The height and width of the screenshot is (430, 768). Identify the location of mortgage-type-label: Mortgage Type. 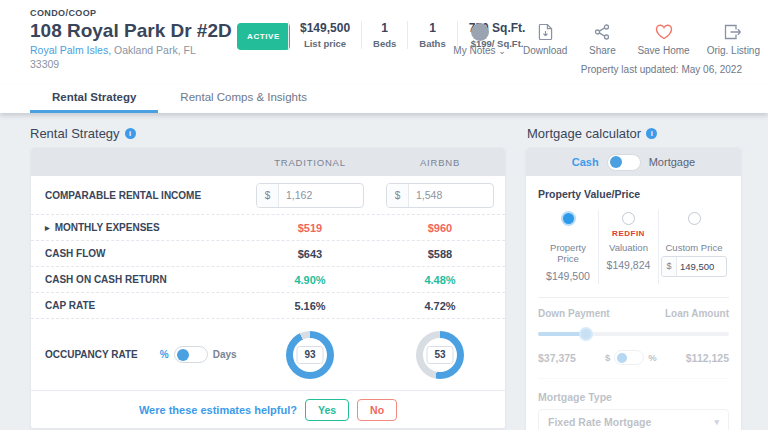
(634, 397).